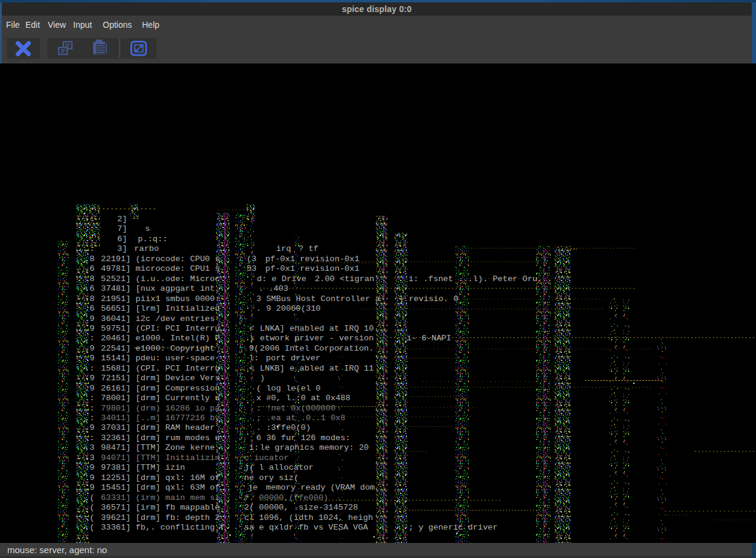 The width and height of the screenshot is (756, 558). I want to click on svg-text:i: .fsnet ...l). Peter Oru...: i, so click(480, 279).